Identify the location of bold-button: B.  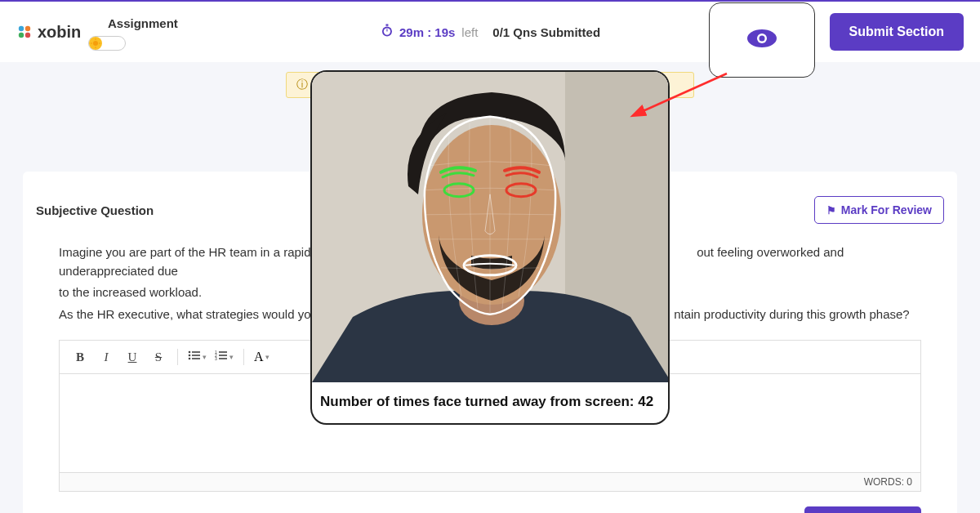
(80, 357).